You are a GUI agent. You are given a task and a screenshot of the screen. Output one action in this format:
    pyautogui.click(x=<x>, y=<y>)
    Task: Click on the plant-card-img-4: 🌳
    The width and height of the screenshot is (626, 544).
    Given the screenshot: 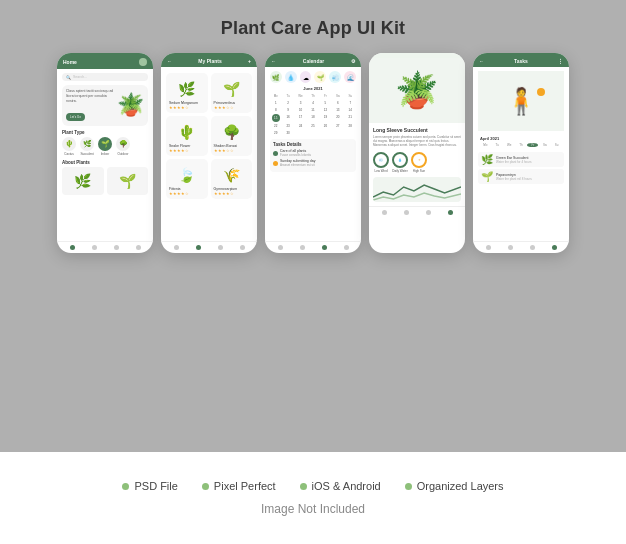 What is the action you would take?
    pyautogui.click(x=232, y=132)
    